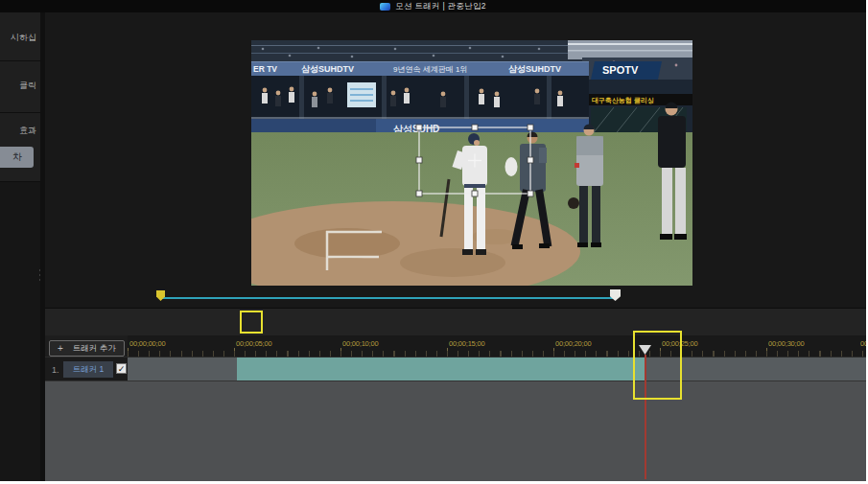 Image resolution: width=868 pixels, height=484 pixels. What do you see at coordinates (466, 343) in the screenshot?
I see `ruler-label: 00;00;15;00` at bounding box center [466, 343].